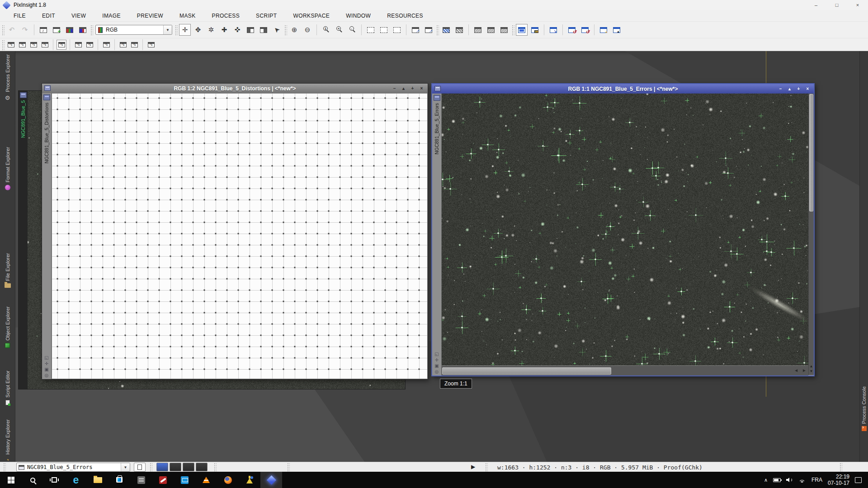  Describe the element at coordinates (33, 480) in the screenshot. I see `search-taskbar-button` at that location.